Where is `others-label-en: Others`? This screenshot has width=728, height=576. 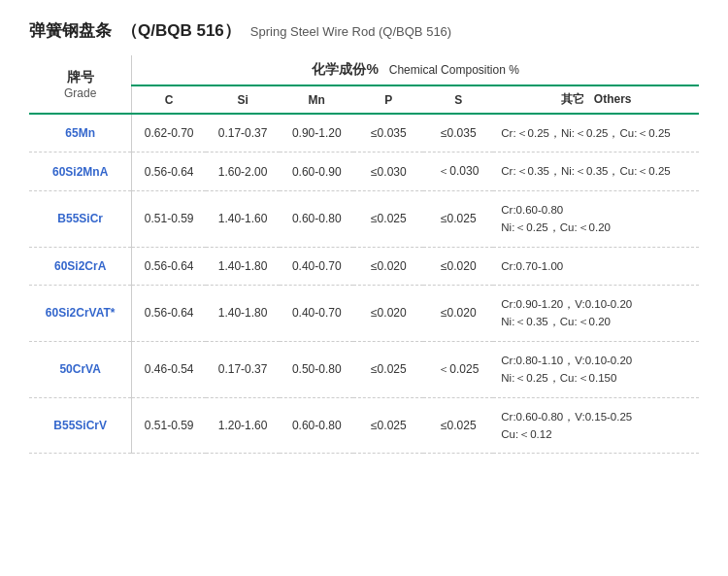
others-label-en: Others is located at coordinates (613, 99).